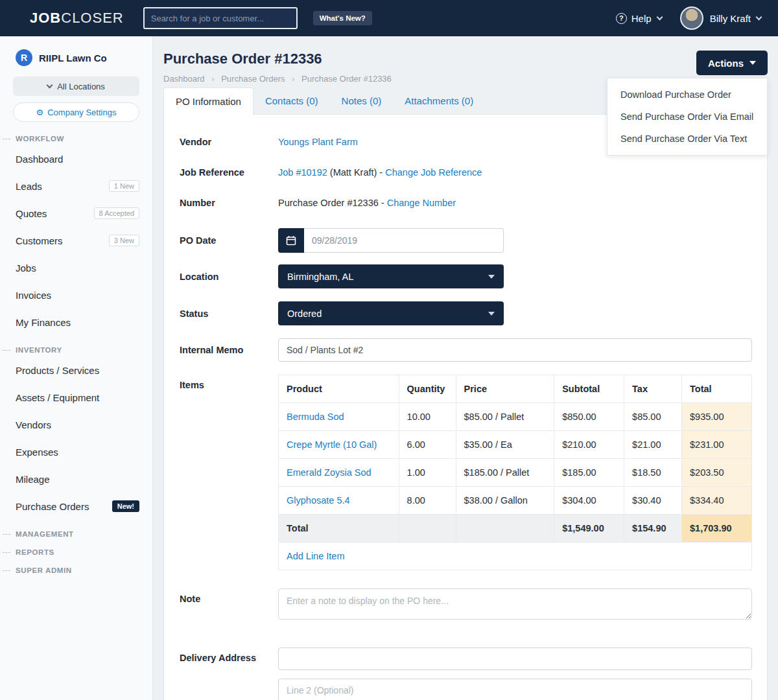 The width and height of the screenshot is (778, 700). Describe the element at coordinates (77, 479) in the screenshot. I see `sidebar-item-mileage: Mileage` at that location.